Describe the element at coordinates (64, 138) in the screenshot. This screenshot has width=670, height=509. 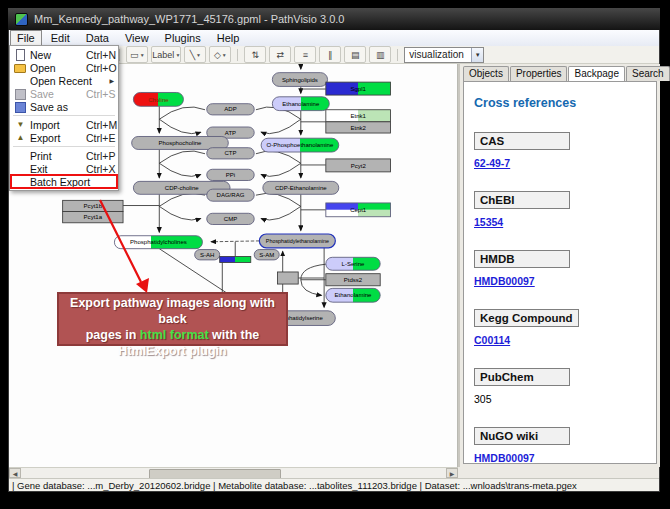
I see `file-menu-item-export: ▲ExportCtrl+E` at that location.